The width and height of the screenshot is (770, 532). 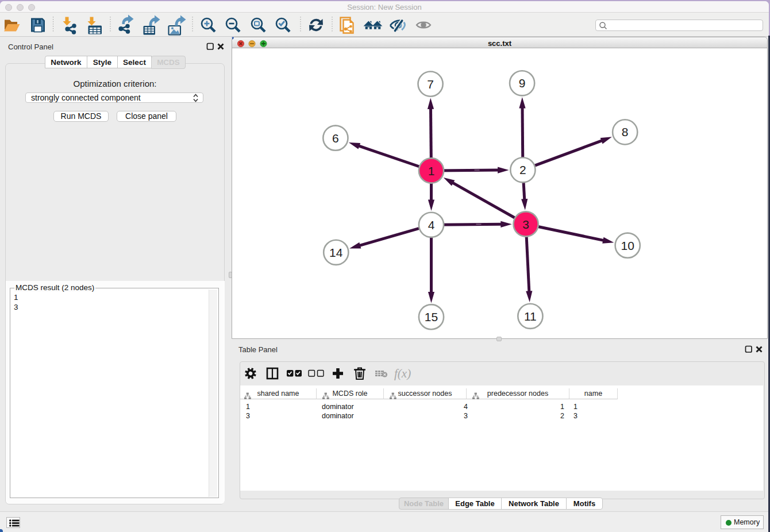 I want to click on svg-text: 4, so click(x=432, y=225).